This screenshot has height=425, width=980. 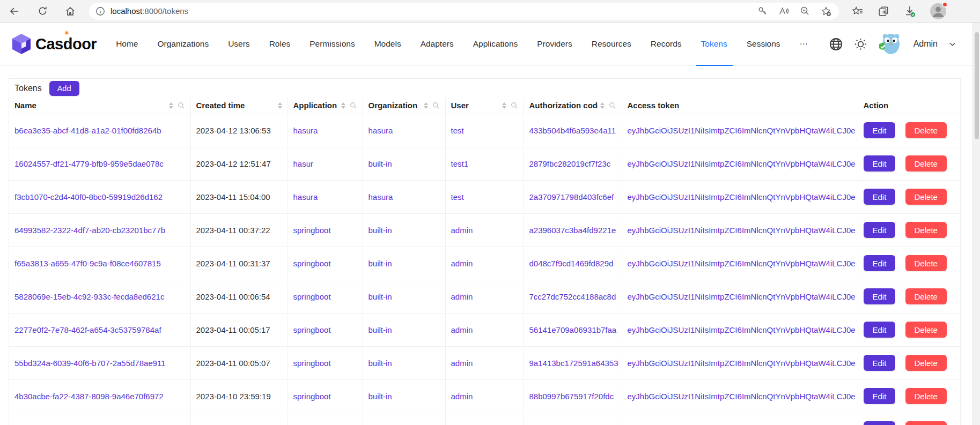 I want to click on user-link: test1, so click(x=460, y=164).